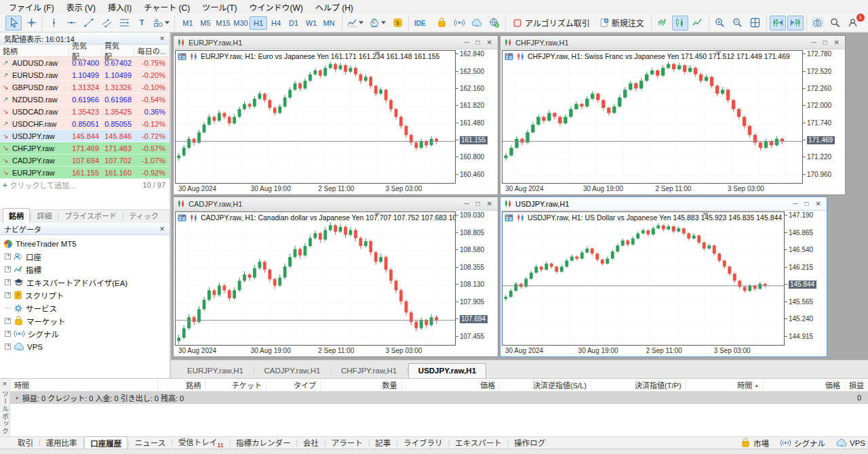 The width and height of the screenshot is (868, 454). I want to click on timeframe-h1-button: H1, so click(258, 23).